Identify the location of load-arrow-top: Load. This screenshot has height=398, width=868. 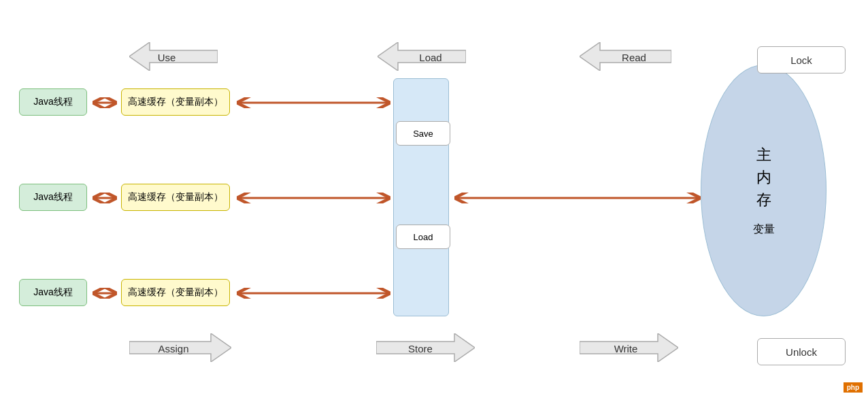
(422, 56).